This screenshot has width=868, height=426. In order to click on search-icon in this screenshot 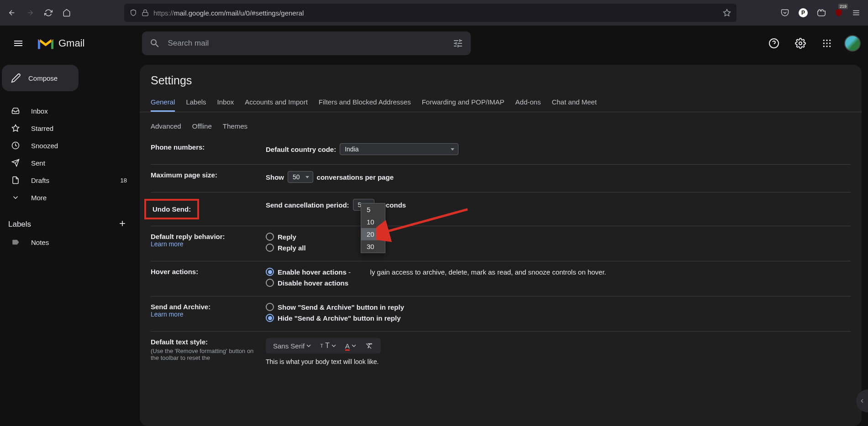, I will do `click(155, 43)`.